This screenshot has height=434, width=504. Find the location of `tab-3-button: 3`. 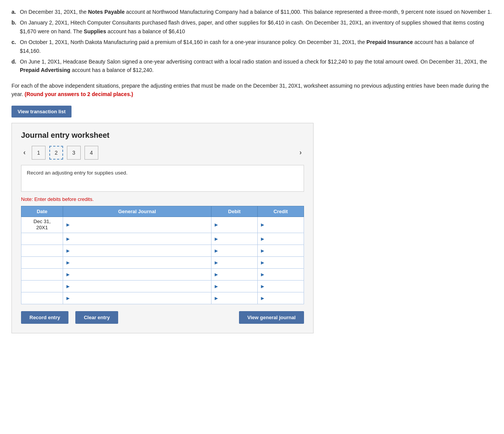

tab-3-button: 3 is located at coordinates (74, 153).